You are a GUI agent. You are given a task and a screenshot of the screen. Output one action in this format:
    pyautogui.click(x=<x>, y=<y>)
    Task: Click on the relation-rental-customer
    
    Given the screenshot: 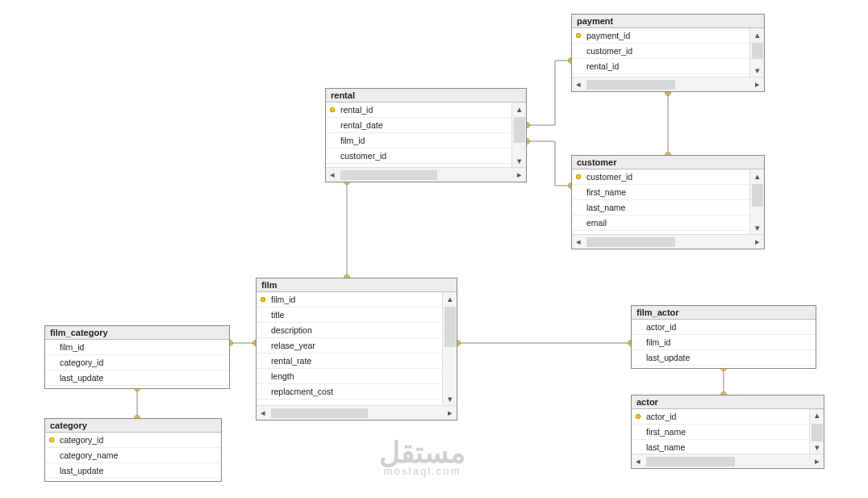 What is the action you would take?
    pyautogui.click(x=549, y=163)
    